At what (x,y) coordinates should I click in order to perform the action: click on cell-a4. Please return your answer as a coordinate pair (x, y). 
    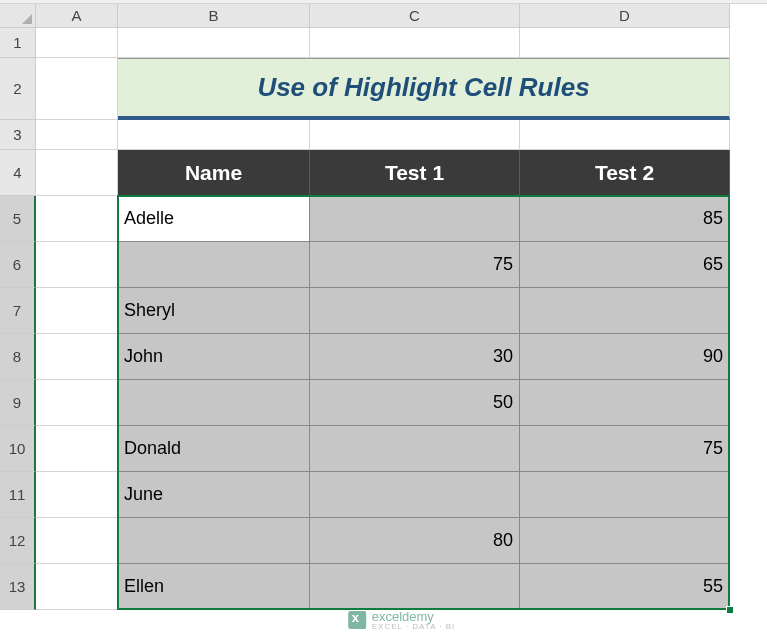
    Looking at the image, I should click on (77, 173).